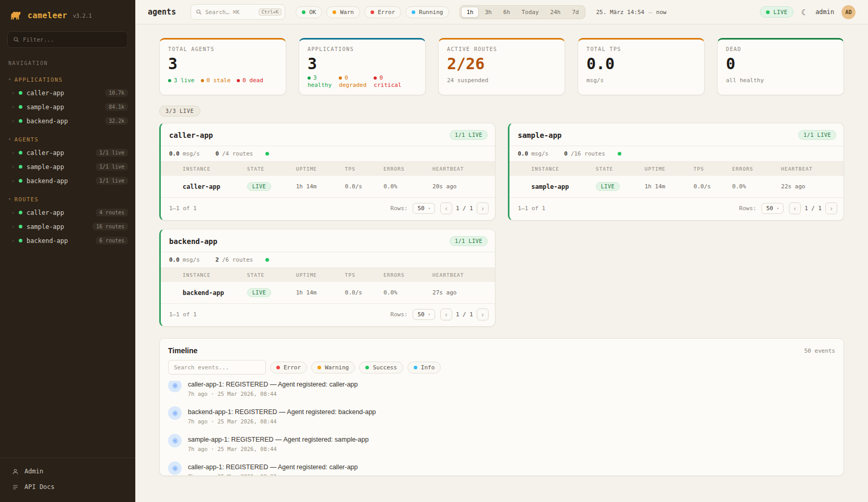  I want to click on live-count-badge: 1/1 LIVE, so click(468, 241).